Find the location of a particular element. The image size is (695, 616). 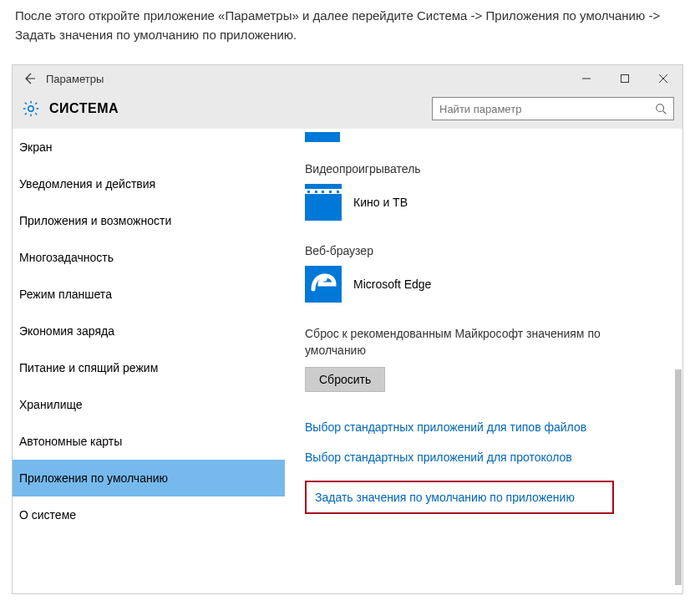

web-browser-row: Microsoft Edge is located at coordinates (484, 284).